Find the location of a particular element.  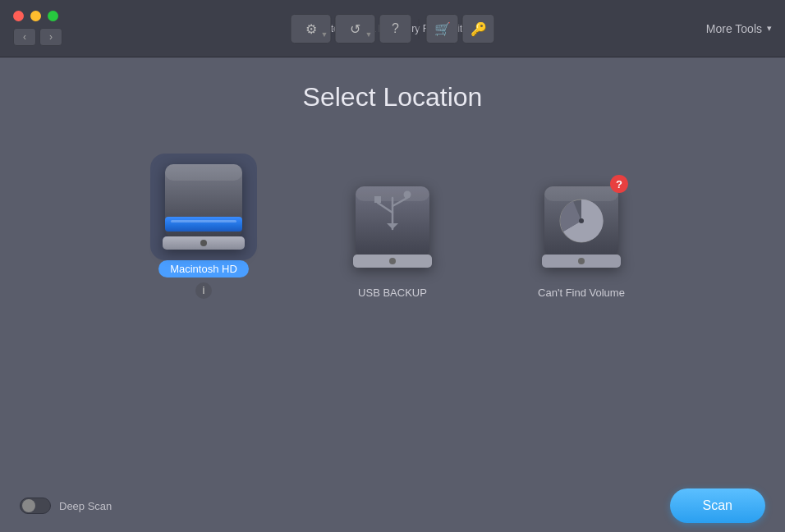

drive-icon-wrapper-cant-find-volume: ? is located at coordinates (581, 227).